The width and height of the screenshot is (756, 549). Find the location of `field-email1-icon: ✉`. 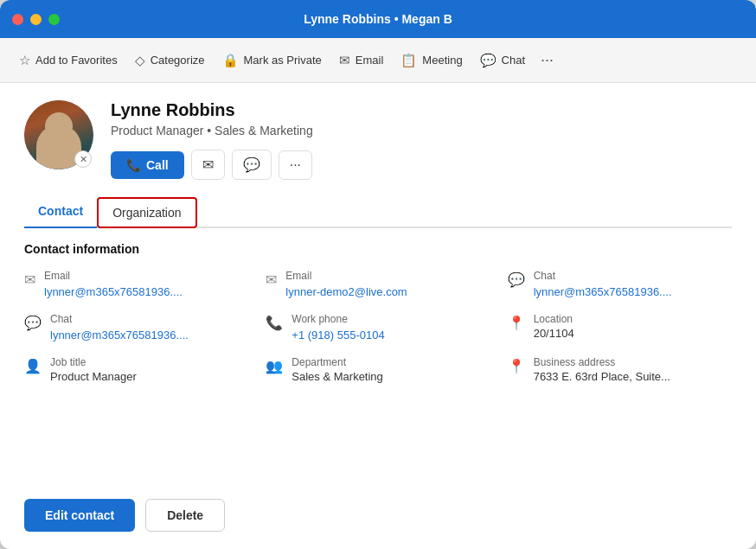

field-email1-icon: ✉ is located at coordinates (29, 280).